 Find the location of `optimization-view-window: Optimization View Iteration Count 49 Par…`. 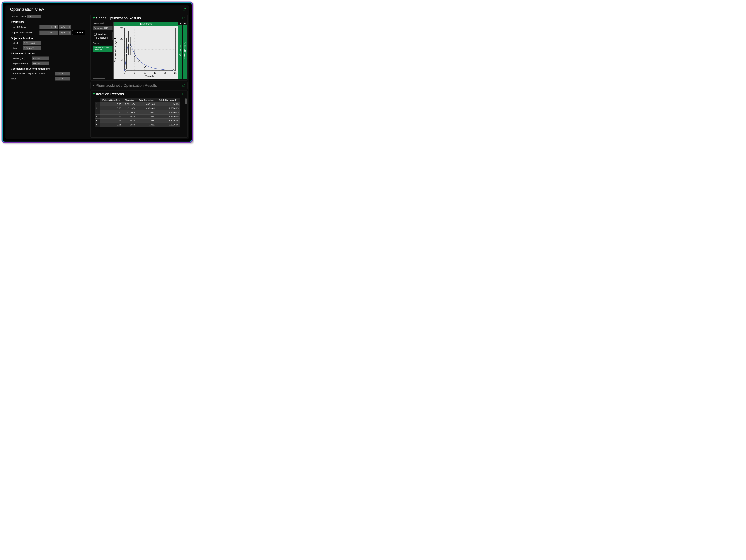

optimization-view-window: Optimization View Iteration Count 49 Par… is located at coordinates (97, 72).